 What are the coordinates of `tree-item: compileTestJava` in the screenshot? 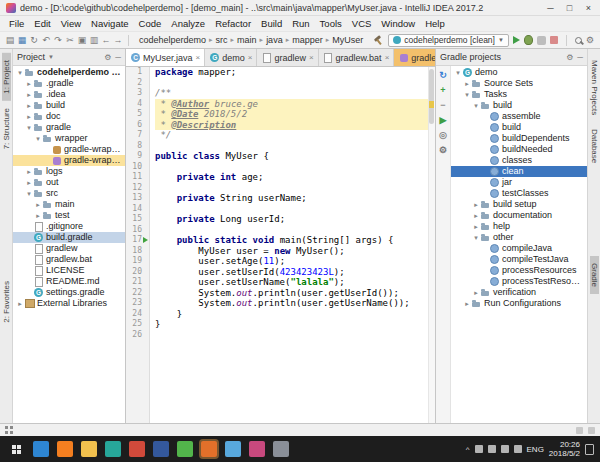 It's located at (519, 260).